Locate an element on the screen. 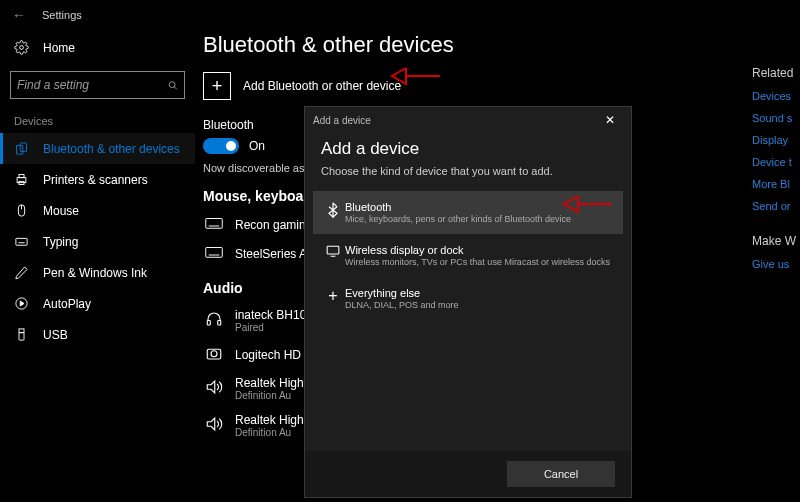 The width and height of the screenshot is (800, 502). device-name: inateck BH100 is located at coordinates (274, 315).